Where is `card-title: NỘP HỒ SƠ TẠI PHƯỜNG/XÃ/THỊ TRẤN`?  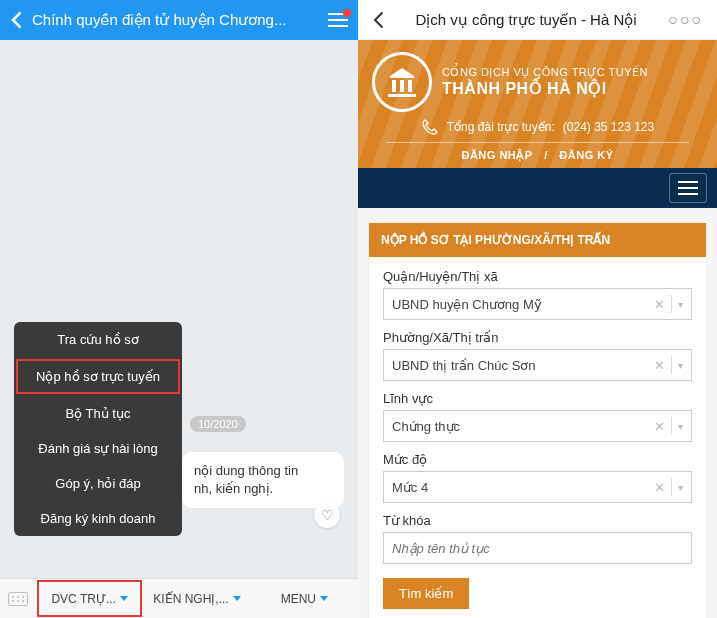 card-title: NỘP HỒ SƠ TẠI PHƯỜNG/XÃ/THỊ TRẤN is located at coordinates (538, 240).